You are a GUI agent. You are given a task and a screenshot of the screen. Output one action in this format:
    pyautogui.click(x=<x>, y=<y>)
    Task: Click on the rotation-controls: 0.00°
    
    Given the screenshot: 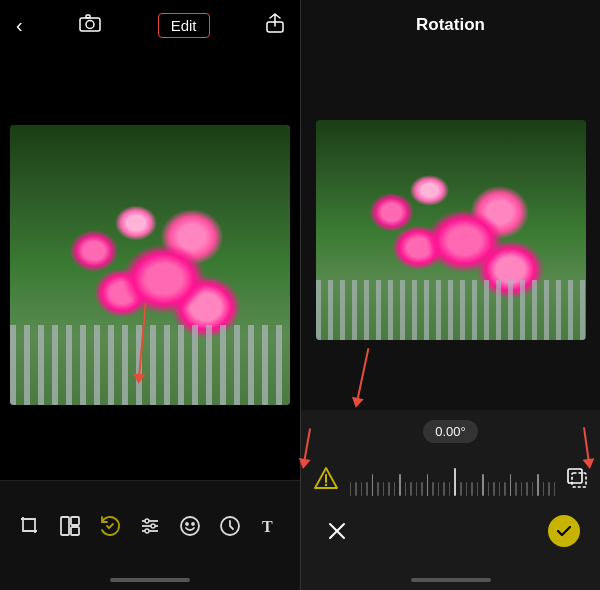 What is the action you would take?
    pyautogui.click(x=450, y=490)
    